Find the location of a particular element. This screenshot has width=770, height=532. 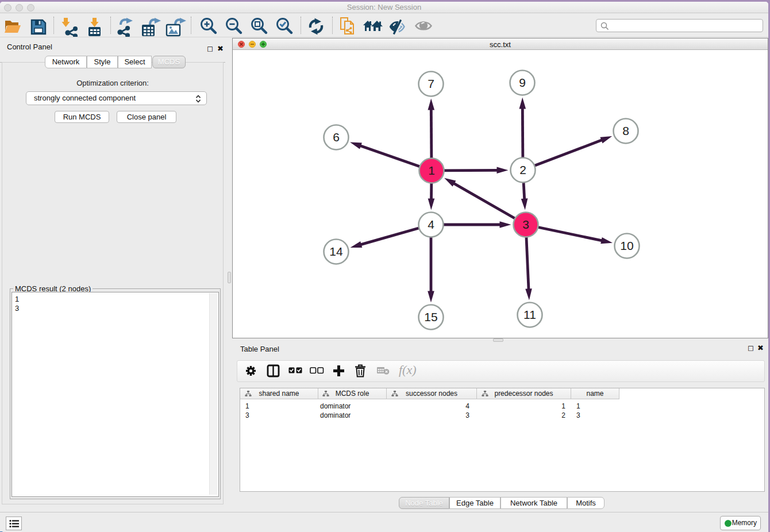

svg-text: 6 is located at coordinates (336, 137).